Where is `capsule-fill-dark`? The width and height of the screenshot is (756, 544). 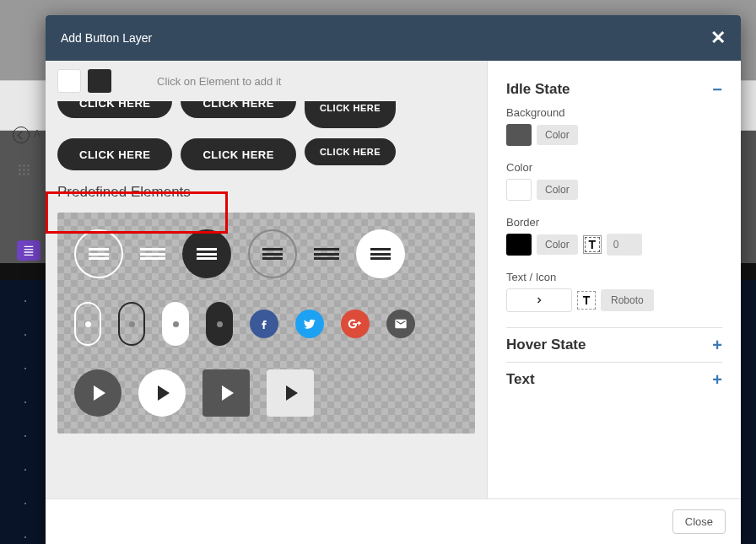
capsule-fill-dark is located at coordinates (219, 324).